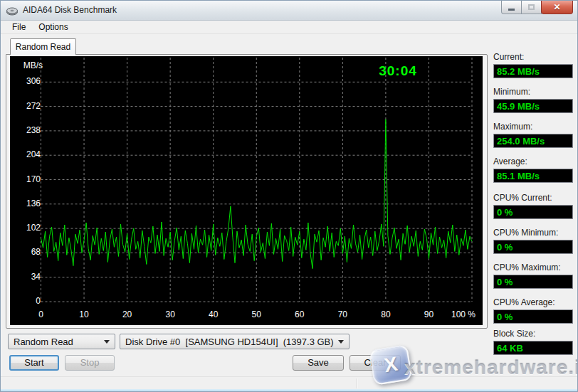  Describe the element at coordinates (26, 81) in the screenshot. I see `y-axis-tick-label: 306` at that location.